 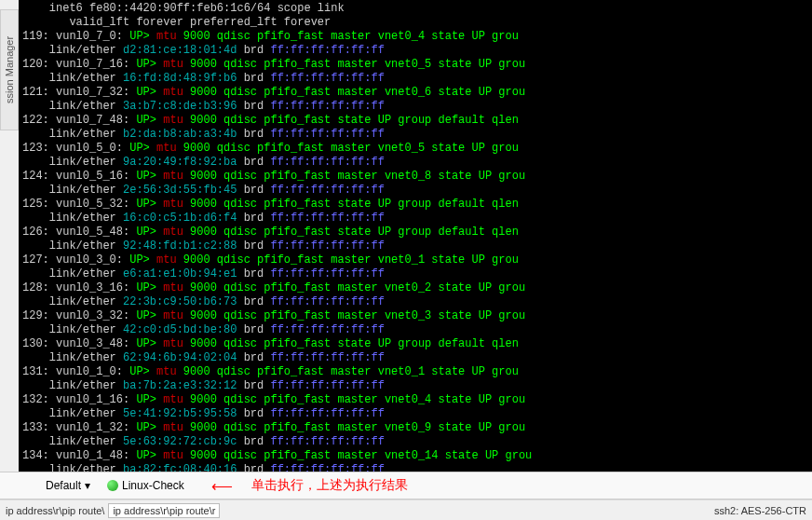 I want to click on status-dot-icon, so click(x=113, y=486).